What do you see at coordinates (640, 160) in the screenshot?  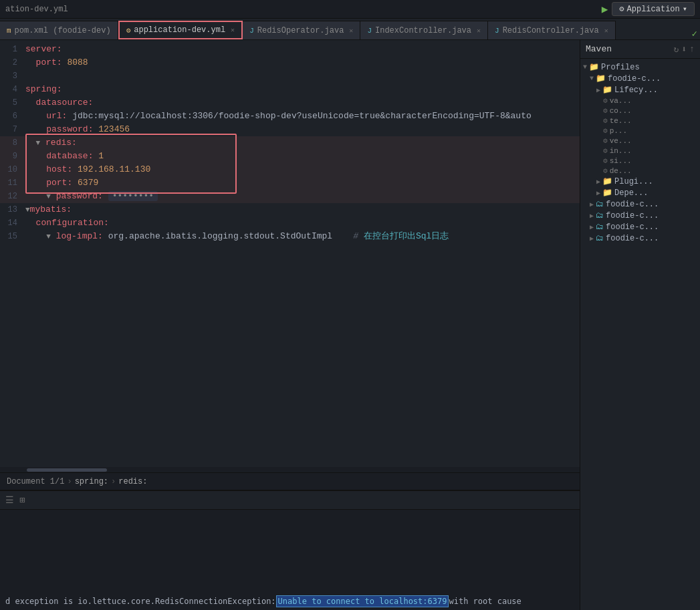 I see `maven-item-si: ⚙si...` at bounding box center [640, 160].